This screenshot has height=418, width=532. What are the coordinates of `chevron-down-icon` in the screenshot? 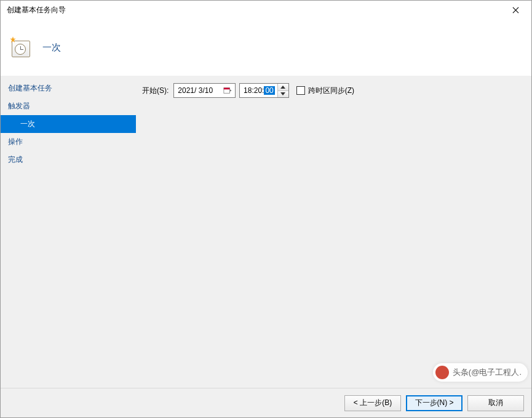 It's located at (283, 94).